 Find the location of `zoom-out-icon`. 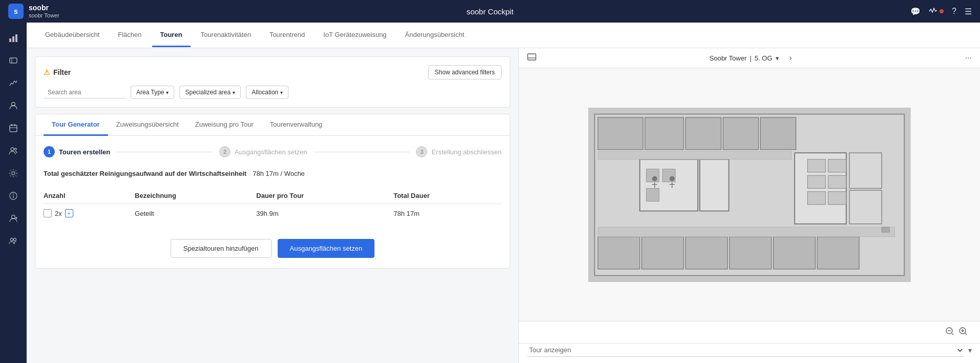

zoom-out-icon is located at coordinates (950, 332).